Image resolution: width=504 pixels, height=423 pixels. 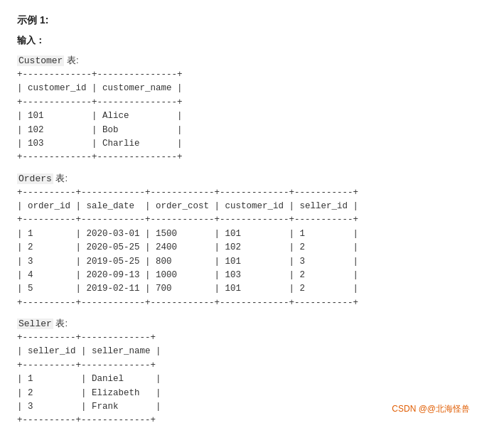 What do you see at coordinates (252, 41) in the screenshot?
I see `input-label: 输入：` at bounding box center [252, 41].